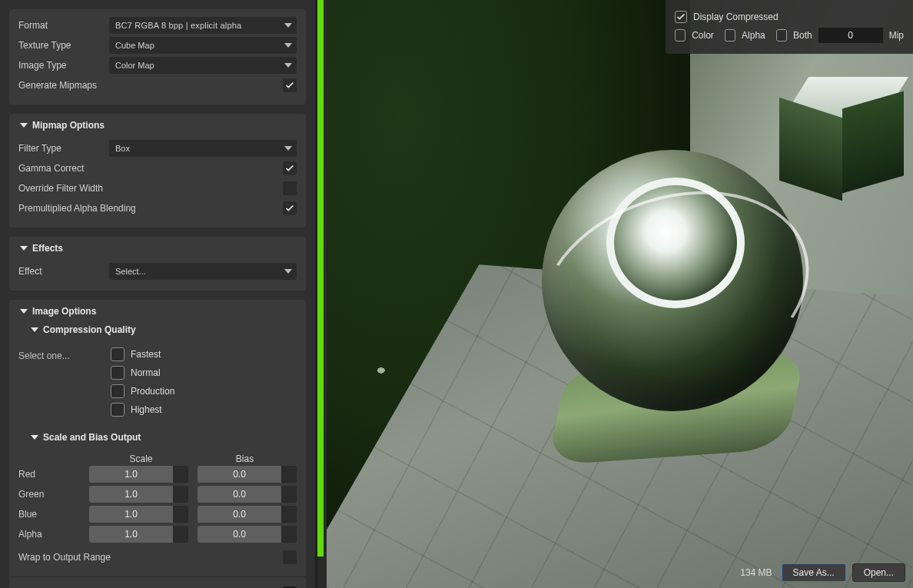 The image size is (913, 588). Describe the element at coordinates (290, 557) in the screenshot. I see `wrap-to-output-range-checkbox` at that location.